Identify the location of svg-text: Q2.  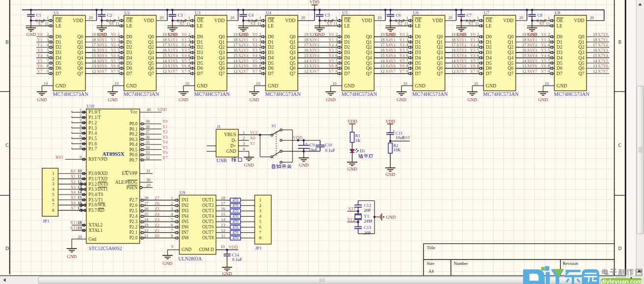
(440, 47).